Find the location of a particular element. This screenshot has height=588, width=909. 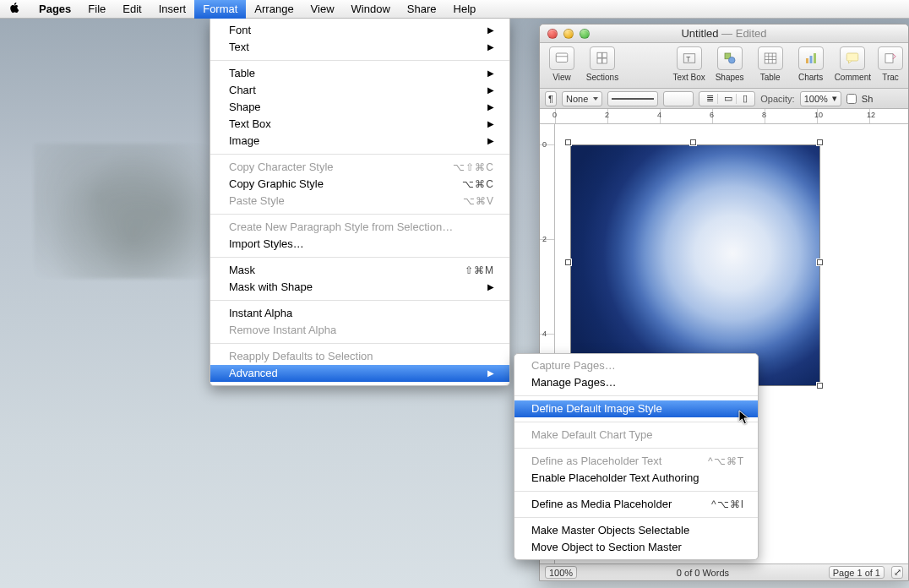

toolbar-sections-button: Sections is located at coordinates (602, 64).